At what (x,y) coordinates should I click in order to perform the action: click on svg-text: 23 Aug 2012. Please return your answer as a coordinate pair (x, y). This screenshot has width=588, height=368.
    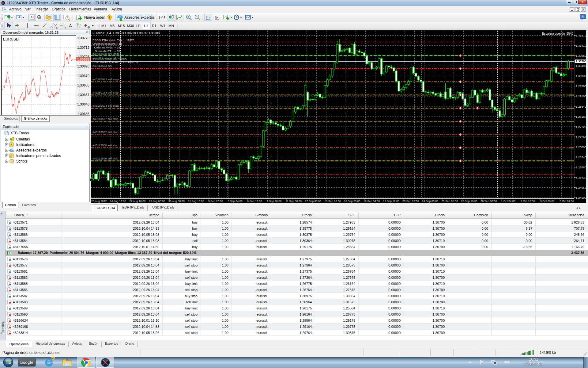
    Looking at the image, I should click on (99, 201).